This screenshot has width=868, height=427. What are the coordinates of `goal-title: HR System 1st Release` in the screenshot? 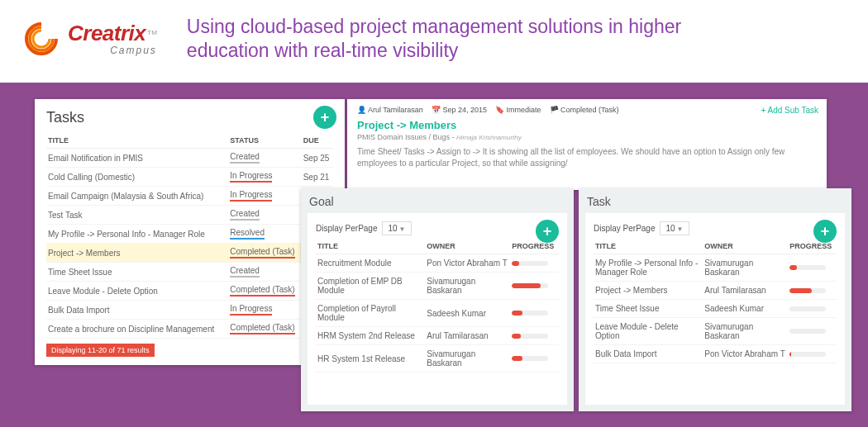 It's located at (370, 358).